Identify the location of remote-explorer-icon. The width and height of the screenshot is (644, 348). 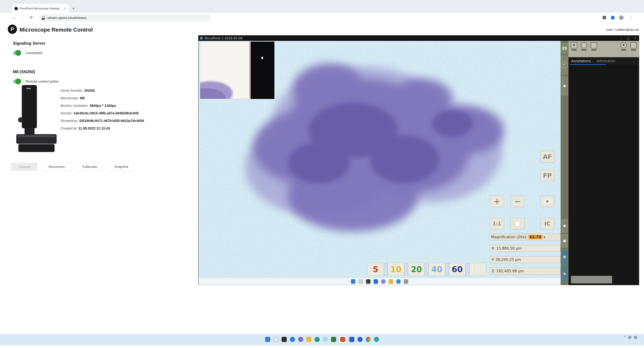
(391, 281).